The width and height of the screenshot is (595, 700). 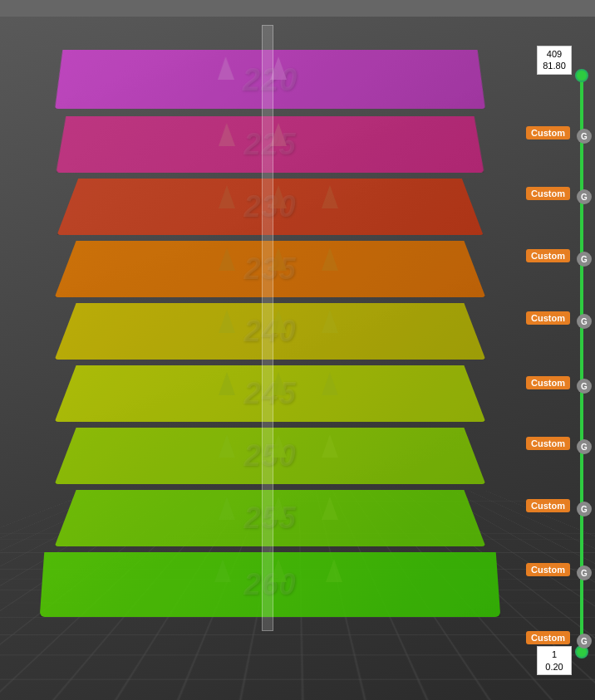 What do you see at coordinates (548, 638) in the screenshot?
I see `custom-button-9: Custom` at bounding box center [548, 638].